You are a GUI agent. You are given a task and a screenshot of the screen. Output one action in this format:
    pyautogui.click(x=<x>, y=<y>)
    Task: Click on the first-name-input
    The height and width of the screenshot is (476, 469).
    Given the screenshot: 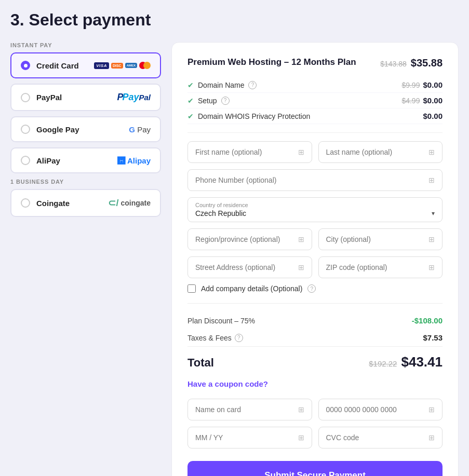 What is the action you would take?
    pyautogui.click(x=247, y=152)
    